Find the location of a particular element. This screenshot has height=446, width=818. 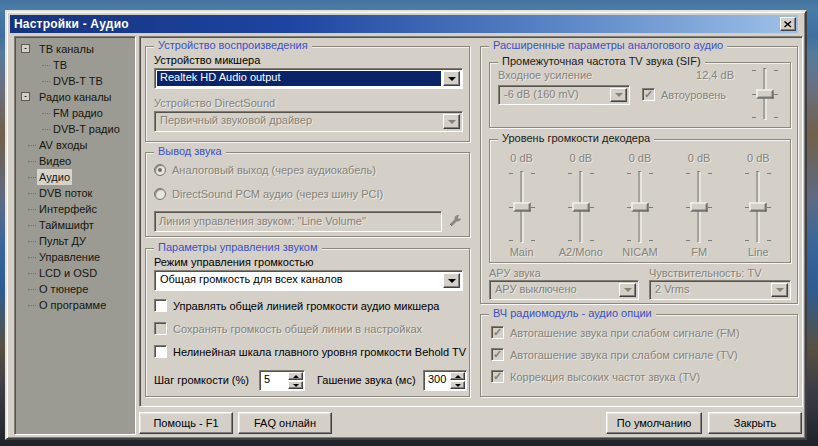

sidebar-item-label: Радио каналы is located at coordinates (76, 97).